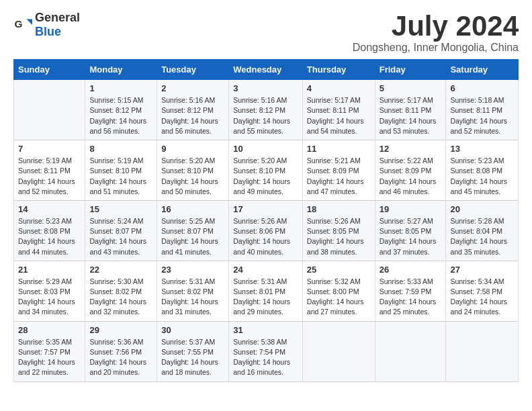  Describe the element at coordinates (339, 291) in the screenshot. I see `day-cell: 25Sunrise: 5:32 AM Sunset: 8:00 PM Dayli…` at that location.